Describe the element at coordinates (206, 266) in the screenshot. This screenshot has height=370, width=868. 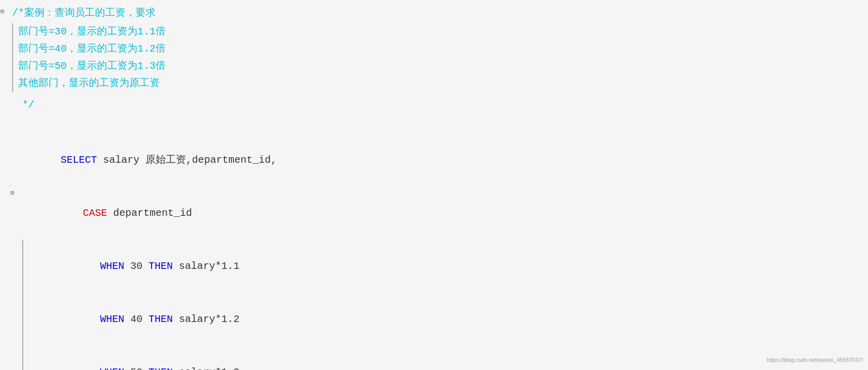
I see `when-expr-1: salary*1.1` at that location.